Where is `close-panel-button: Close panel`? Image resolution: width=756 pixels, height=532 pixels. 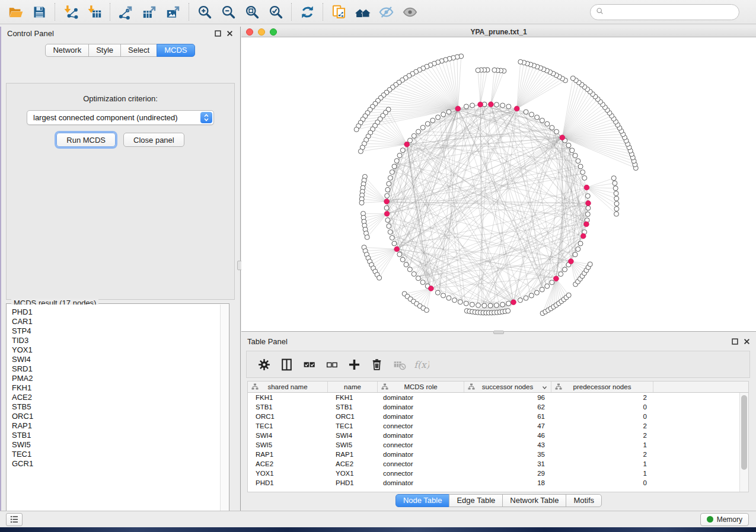
close-panel-button: Close panel is located at coordinates (154, 140).